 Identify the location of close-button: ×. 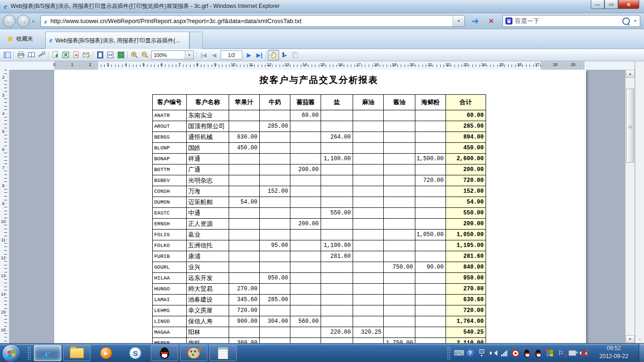
(629, 5).